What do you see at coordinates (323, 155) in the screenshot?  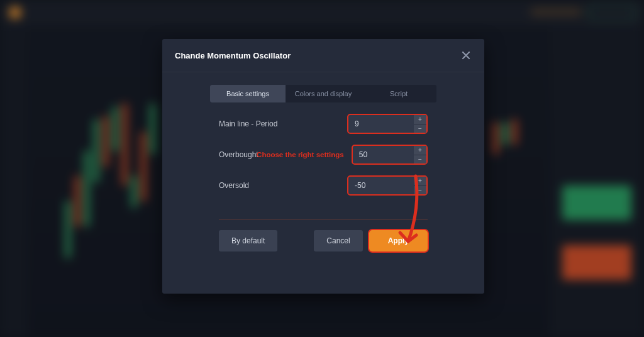 I see `setting-row-overbought: Overbought Choose the right settings 50 …` at bounding box center [323, 155].